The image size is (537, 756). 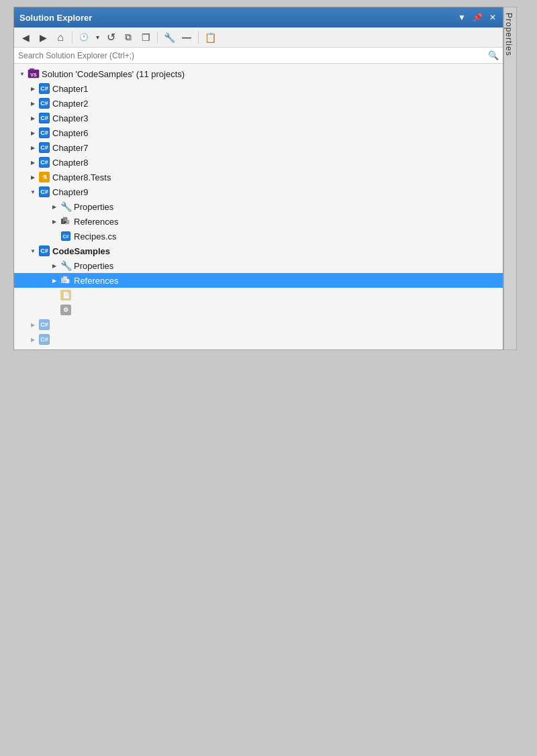 What do you see at coordinates (258, 74) in the screenshot?
I see `tree-item-solution: ▼ VS Solution 'CodeSamples' (11 projects…` at bounding box center [258, 74].